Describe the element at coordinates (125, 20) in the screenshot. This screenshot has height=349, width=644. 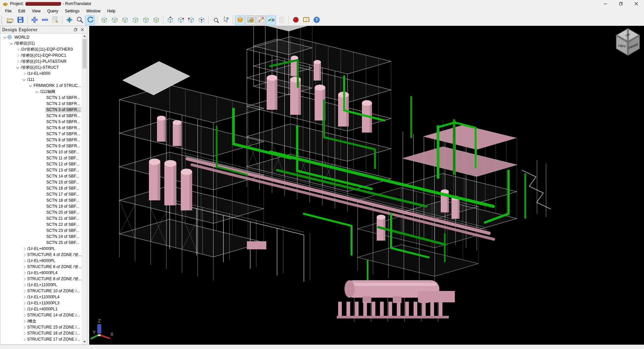
I see `toolbar-view-left-button` at that location.